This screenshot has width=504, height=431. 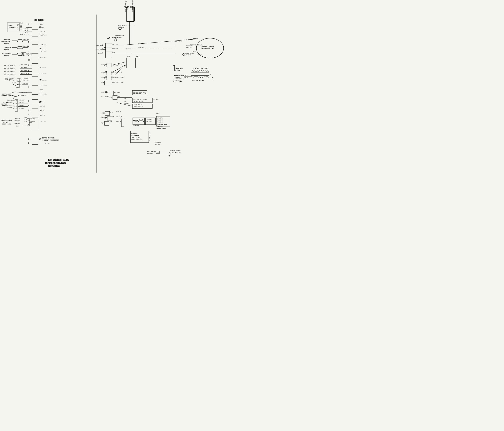 I want to click on ltblu-neutral-line: LT. BLU, so click(x=141, y=44).